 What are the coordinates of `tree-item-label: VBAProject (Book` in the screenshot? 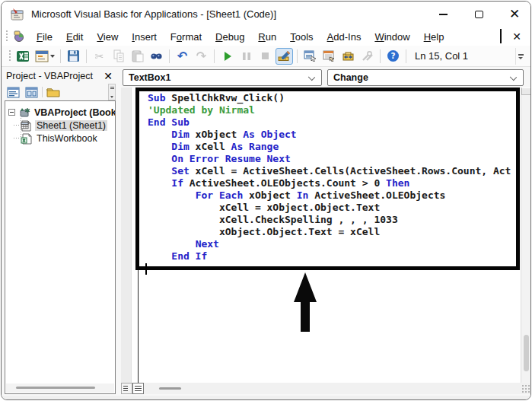 It's located at (75, 113).